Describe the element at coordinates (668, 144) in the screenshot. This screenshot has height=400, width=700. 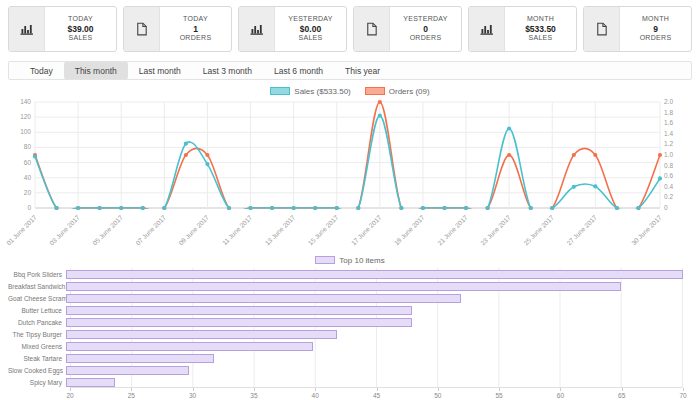
I see `svg-text: 1.2` at that location.